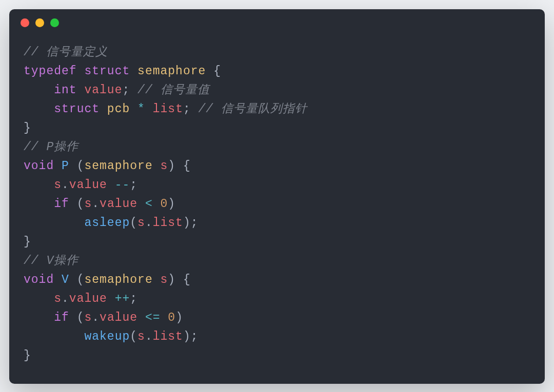  I want to click on zoom-dot, so click(54, 23).